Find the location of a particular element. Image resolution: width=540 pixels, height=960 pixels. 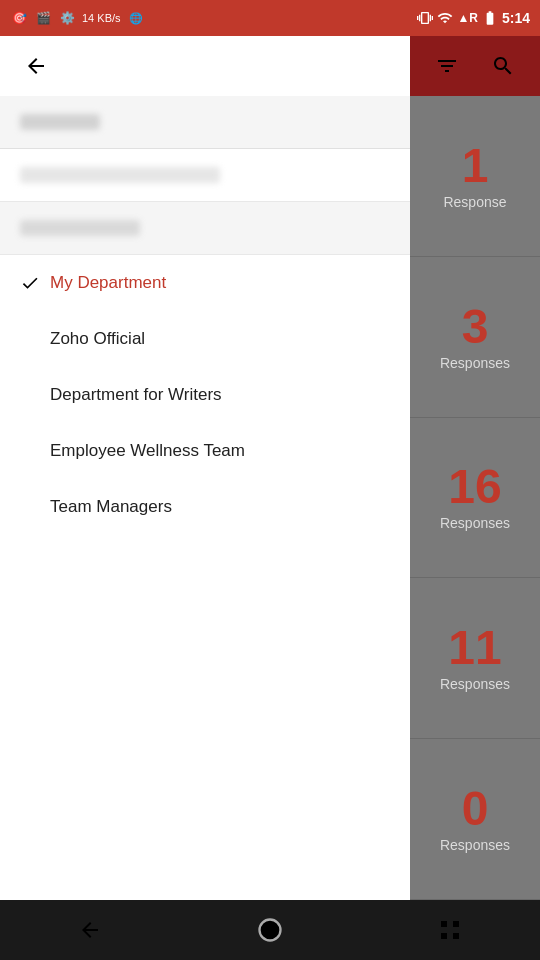

status-bar-left: 🎯 🎬 ⚙️ 14 KB/s 🌐 is located at coordinates (78, 18).